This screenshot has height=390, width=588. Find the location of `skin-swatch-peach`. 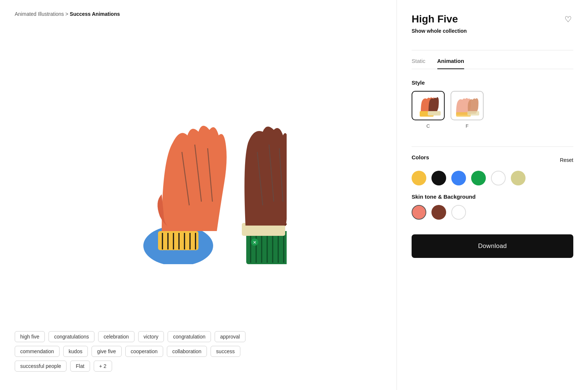

skin-swatch-peach is located at coordinates (419, 212).